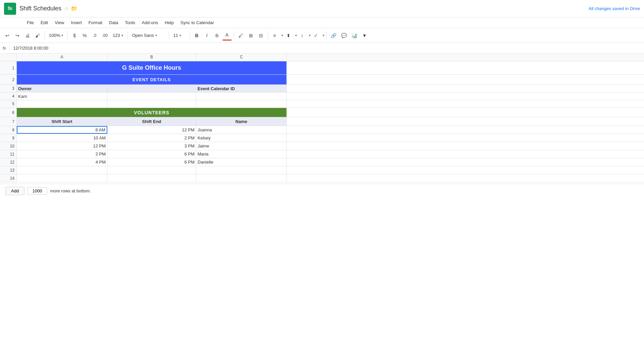 The image size is (644, 362). I want to click on row-num-header, so click(8, 57).